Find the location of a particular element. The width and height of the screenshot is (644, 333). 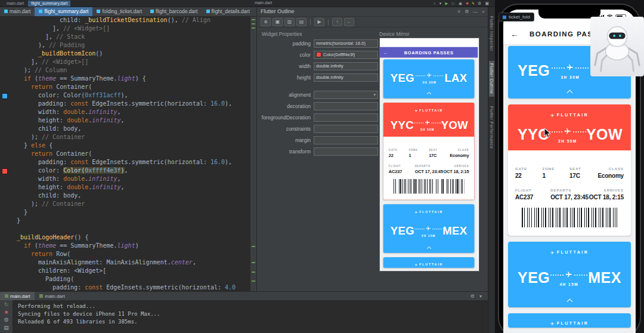

property-input-color: Color(0xffff4e3f) is located at coordinates (346, 55).